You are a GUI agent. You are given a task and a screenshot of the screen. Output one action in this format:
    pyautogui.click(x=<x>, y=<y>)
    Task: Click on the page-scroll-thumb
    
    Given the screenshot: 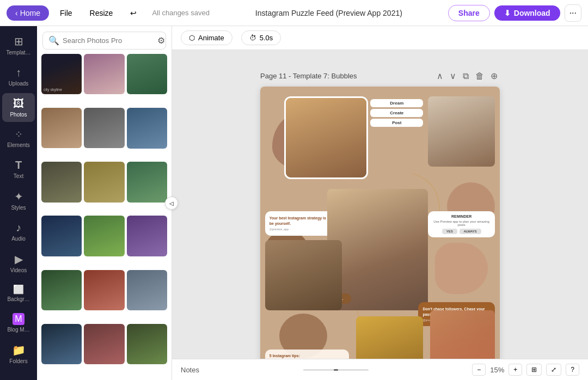 What is the action you would take?
    pyautogui.click(x=336, y=370)
    